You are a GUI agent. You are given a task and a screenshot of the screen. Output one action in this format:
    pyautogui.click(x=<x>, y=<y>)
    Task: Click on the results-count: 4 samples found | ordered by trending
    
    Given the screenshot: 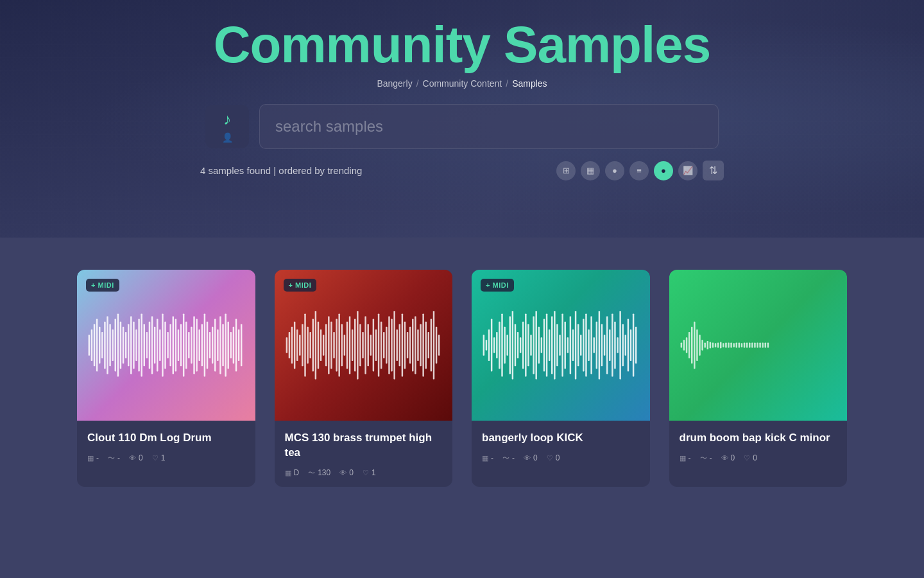 What is the action you would take?
    pyautogui.click(x=281, y=171)
    